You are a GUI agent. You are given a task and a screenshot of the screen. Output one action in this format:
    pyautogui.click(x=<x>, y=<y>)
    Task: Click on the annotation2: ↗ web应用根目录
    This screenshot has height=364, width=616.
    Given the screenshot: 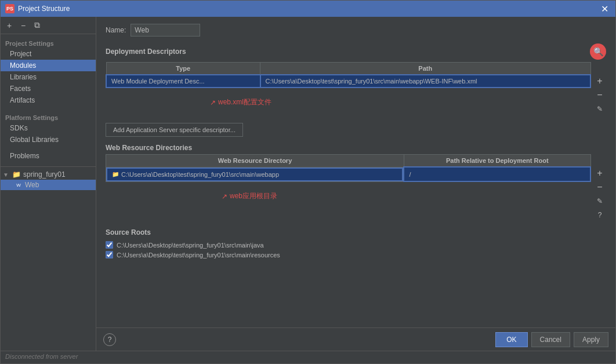 What is the action you would take?
    pyautogui.click(x=249, y=196)
    